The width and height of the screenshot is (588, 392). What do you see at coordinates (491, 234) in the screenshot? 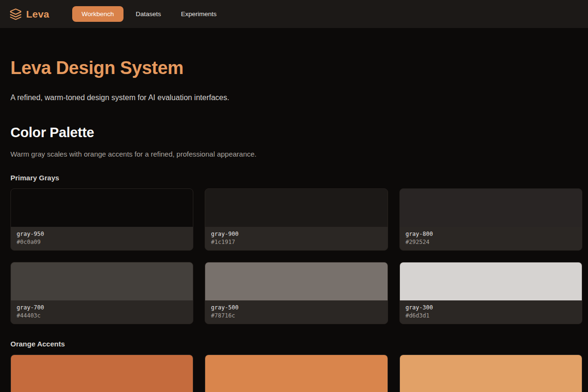
I see `swatch-name: gray-800` at bounding box center [491, 234].